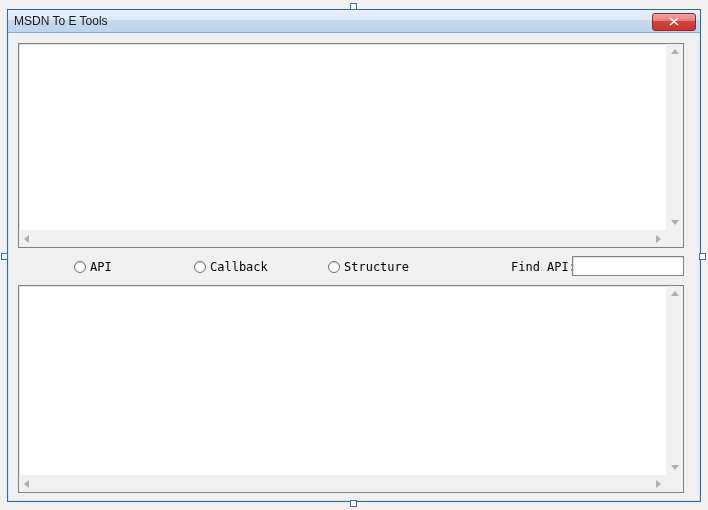  Describe the element at coordinates (702, 256) in the screenshot. I see `resize-handle-right` at that location.